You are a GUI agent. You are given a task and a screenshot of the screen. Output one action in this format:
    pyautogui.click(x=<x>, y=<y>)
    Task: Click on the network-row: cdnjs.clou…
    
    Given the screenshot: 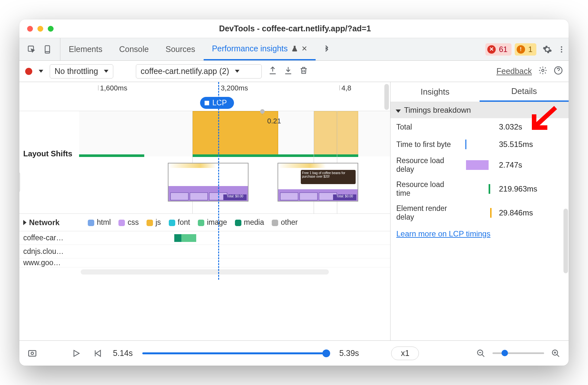 What is the action you would take?
    pyautogui.click(x=205, y=252)
    